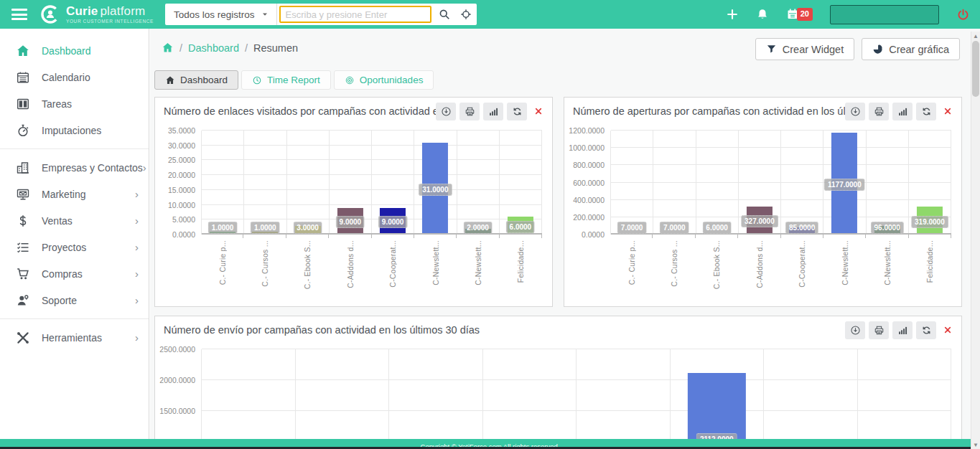 The height and width of the screenshot is (449, 980). Describe the element at coordinates (732, 14) in the screenshot. I see `plus-icon` at that location.